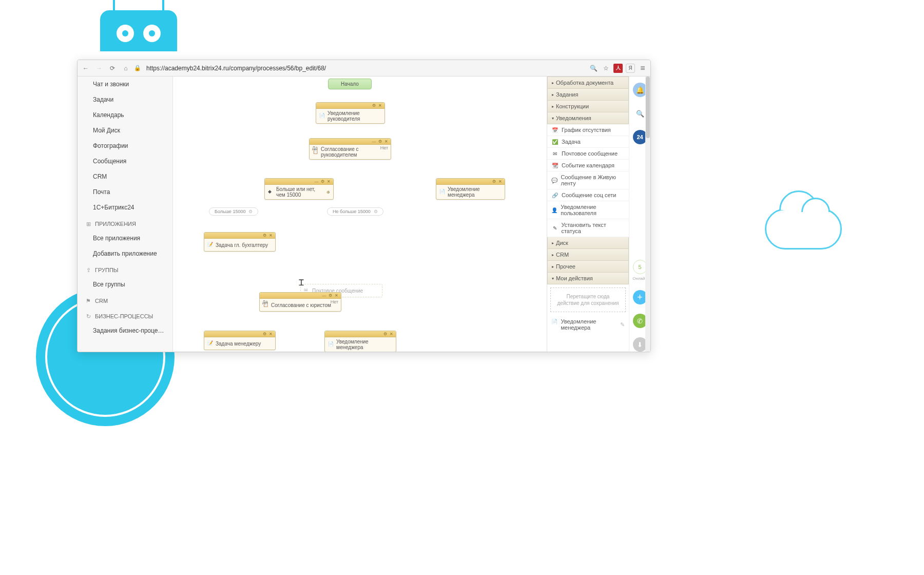 This screenshot has width=924, height=575. What do you see at coordinates (622, 324) in the screenshot?
I see `edit-icon: ✎` at bounding box center [622, 324].